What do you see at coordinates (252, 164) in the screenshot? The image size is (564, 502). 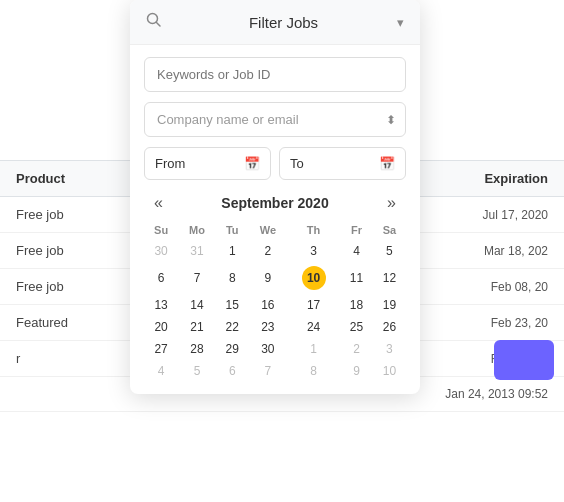 I see `from-calendar-icon: 📅` at bounding box center [252, 164].